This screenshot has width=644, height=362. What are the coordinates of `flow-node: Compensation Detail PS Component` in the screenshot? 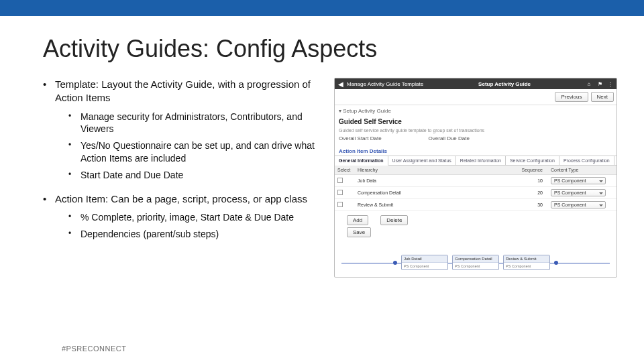 It's located at (476, 263).